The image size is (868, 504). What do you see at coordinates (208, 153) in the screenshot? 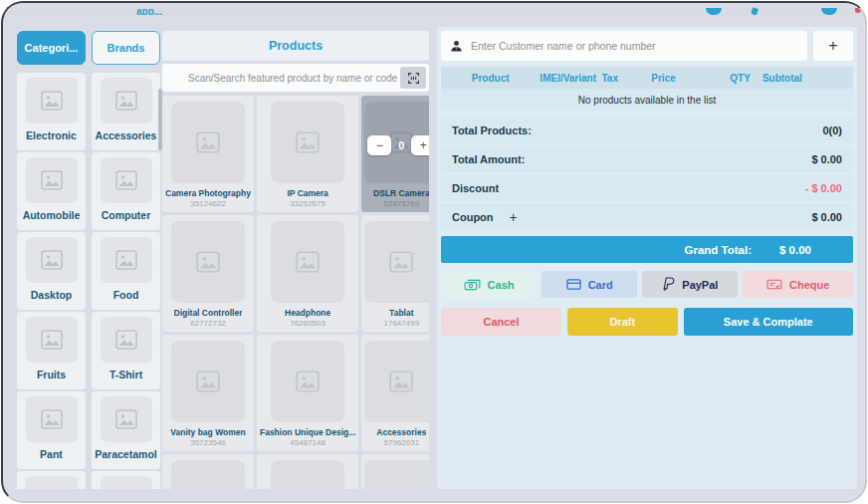
I see `product-card: Camera Photography 35124622` at bounding box center [208, 153].